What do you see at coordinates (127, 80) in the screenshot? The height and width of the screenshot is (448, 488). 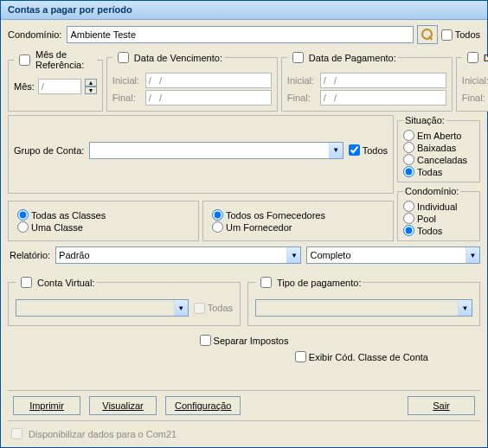 I see `venc-inicial-label: Inicial:` at bounding box center [127, 80].